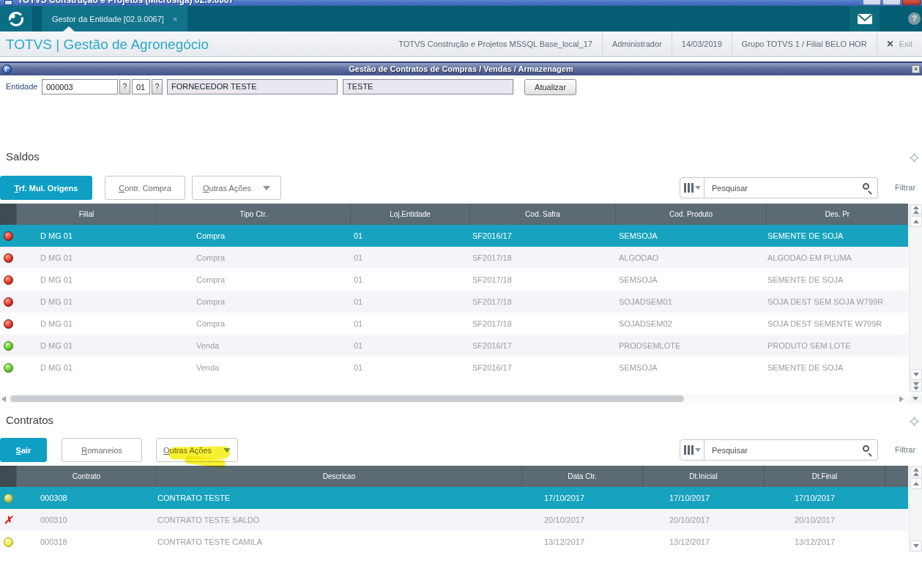 This screenshot has width=922, height=588. Describe the element at coordinates (915, 509) in the screenshot. I see `contratos-vertical-scrollbar` at that location.